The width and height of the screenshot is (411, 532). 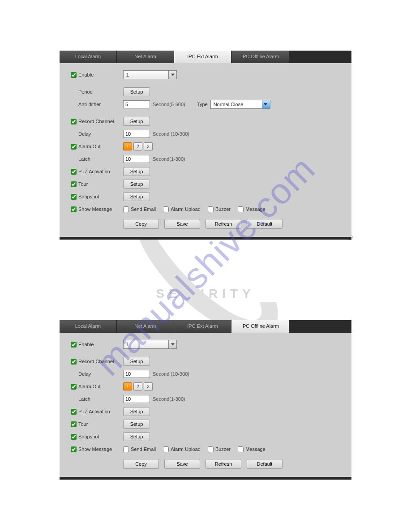 What do you see at coordinates (90, 104) in the screenshot?
I see `anti-dither-label: Anti-dither` at bounding box center [90, 104].